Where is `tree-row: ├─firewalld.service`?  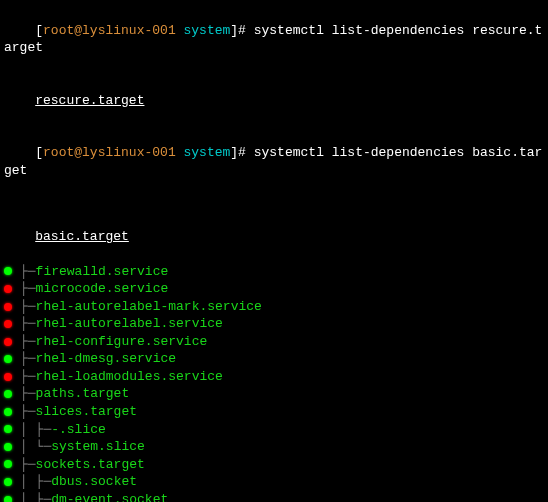
tree-row: ├─firewalld.service is located at coordinates (274, 272).